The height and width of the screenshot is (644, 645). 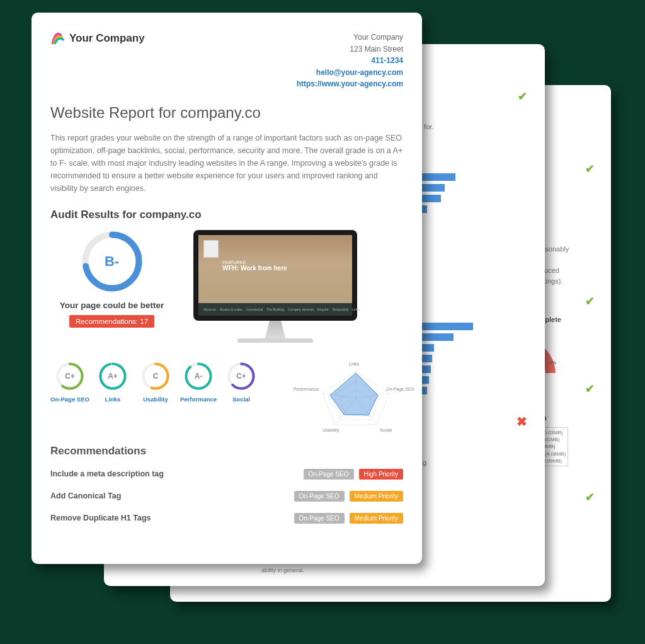 What do you see at coordinates (227, 215) in the screenshot?
I see `audit-heading: Audit Results for company.co` at bounding box center [227, 215].